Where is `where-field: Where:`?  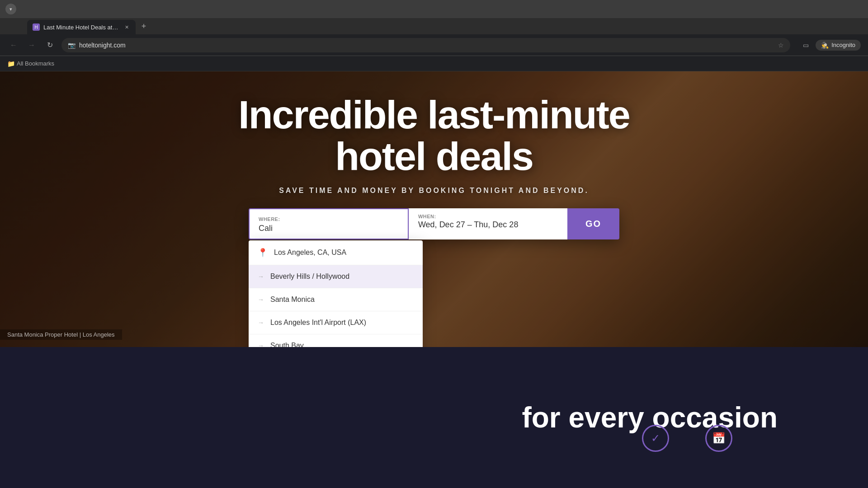 where-field: Where: is located at coordinates (329, 224).